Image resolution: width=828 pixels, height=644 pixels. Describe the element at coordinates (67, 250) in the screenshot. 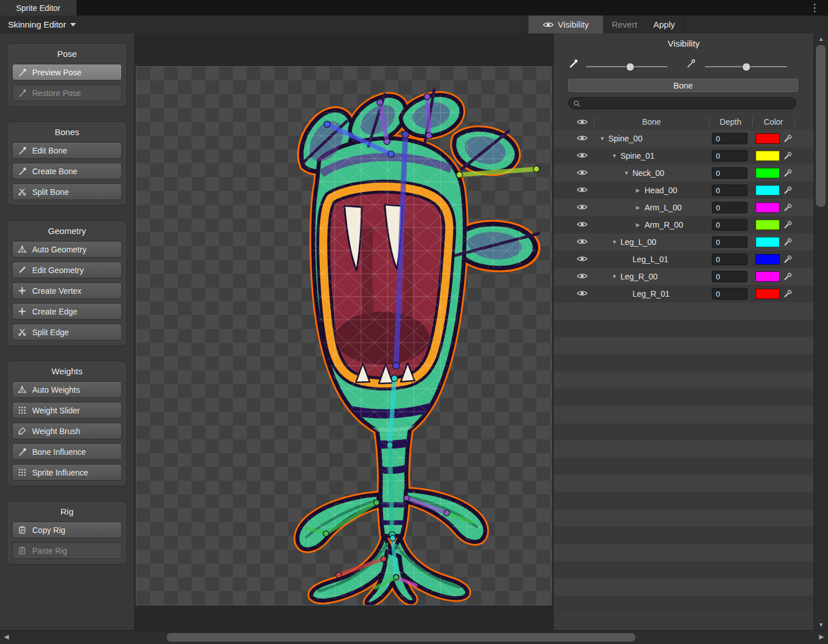

I see `auto-geometry-button: Auto Geometry` at that location.